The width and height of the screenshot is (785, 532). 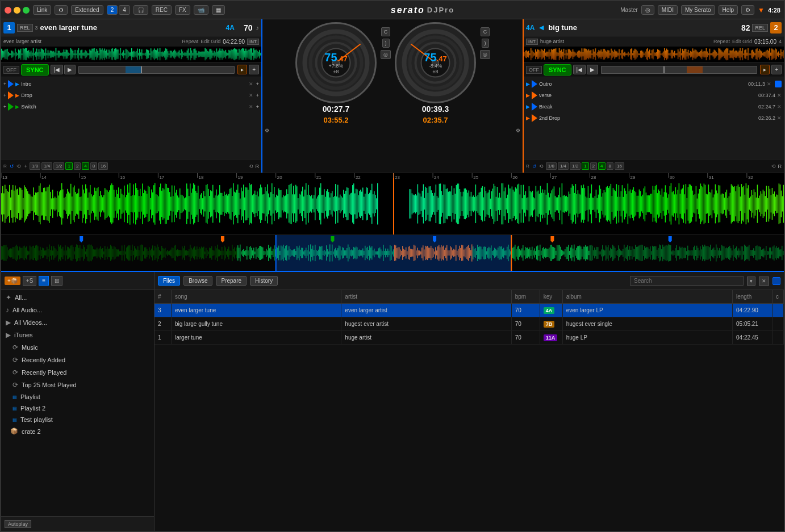 I want to click on right-cue-break-play: ▶, so click(x=528, y=107).